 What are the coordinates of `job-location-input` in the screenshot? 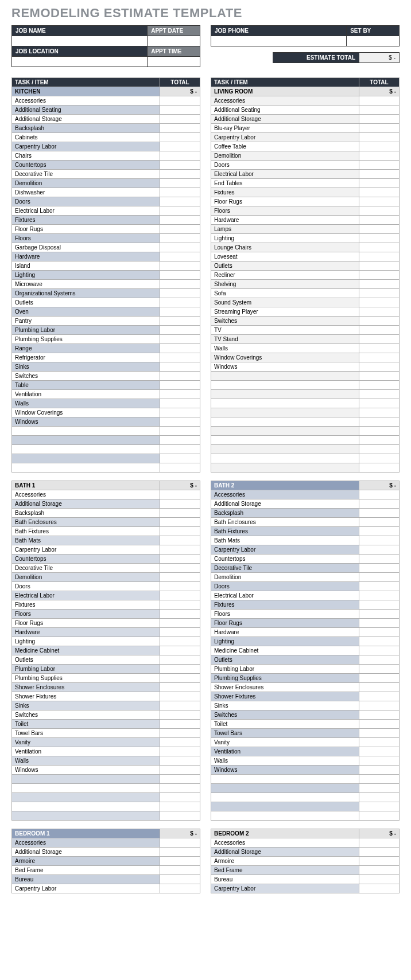 It's located at (80, 62).